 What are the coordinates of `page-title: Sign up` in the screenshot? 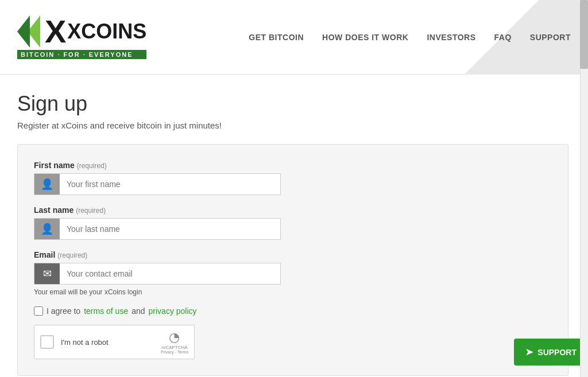 It's located at (294, 104).